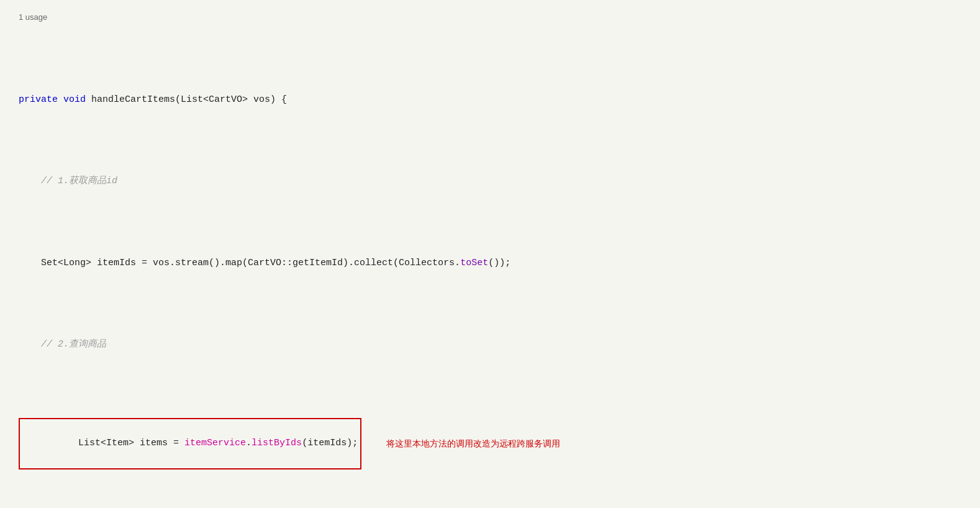 This screenshot has width=980, height=508. What do you see at coordinates (75, 100) in the screenshot?
I see `keyword-void: void` at bounding box center [75, 100].